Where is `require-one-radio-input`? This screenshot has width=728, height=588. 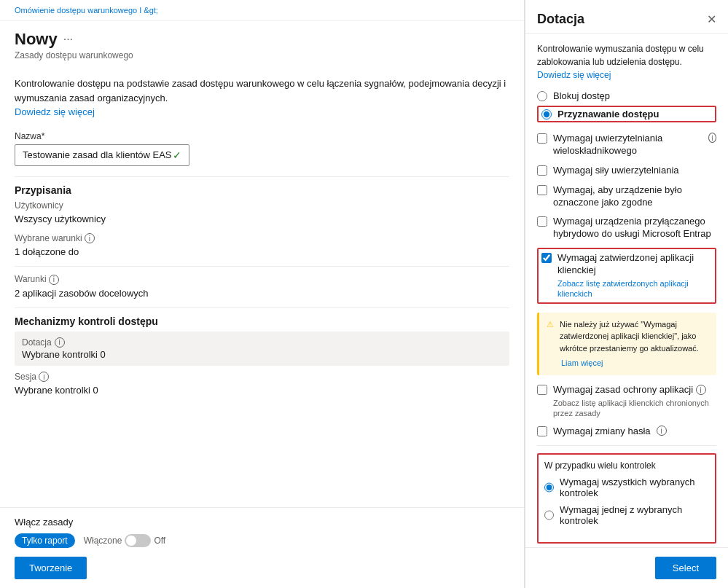
require-one-radio-input is located at coordinates (549, 515).